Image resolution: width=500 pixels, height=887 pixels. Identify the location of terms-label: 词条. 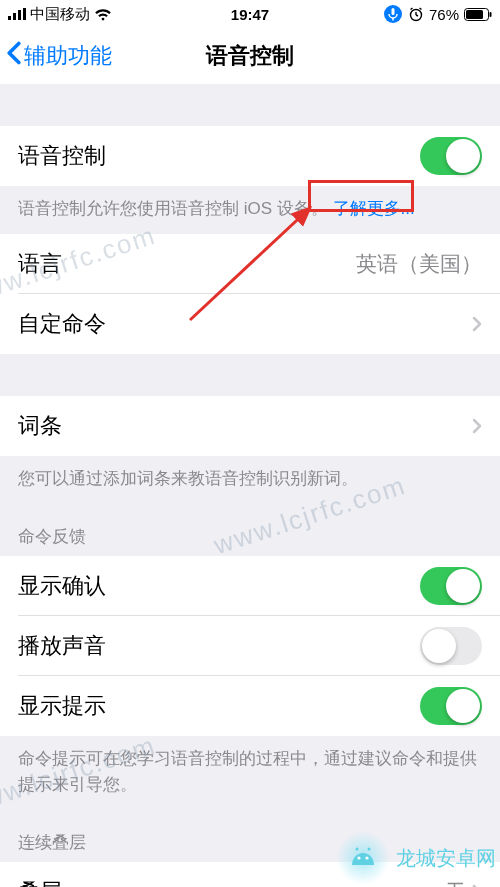
(40, 426).